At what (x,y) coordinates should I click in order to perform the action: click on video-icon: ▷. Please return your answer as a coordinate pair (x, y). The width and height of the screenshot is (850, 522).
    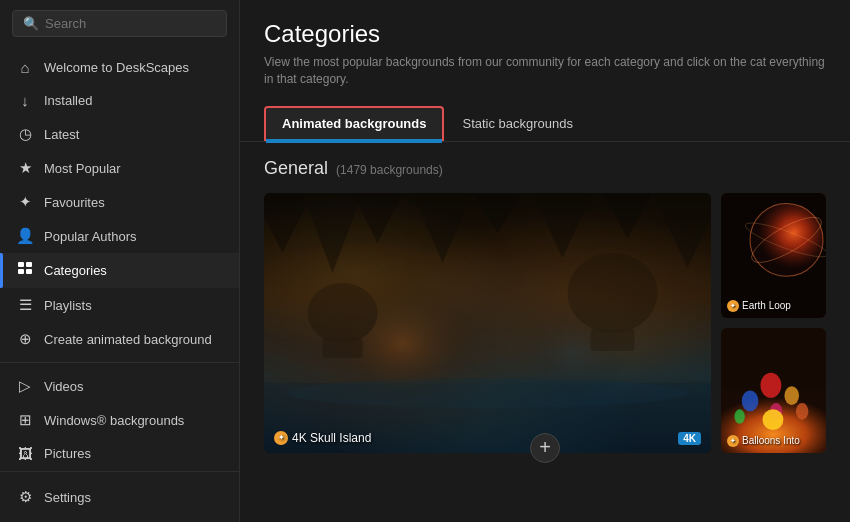
    Looking at the image, I should click on (25, 386).